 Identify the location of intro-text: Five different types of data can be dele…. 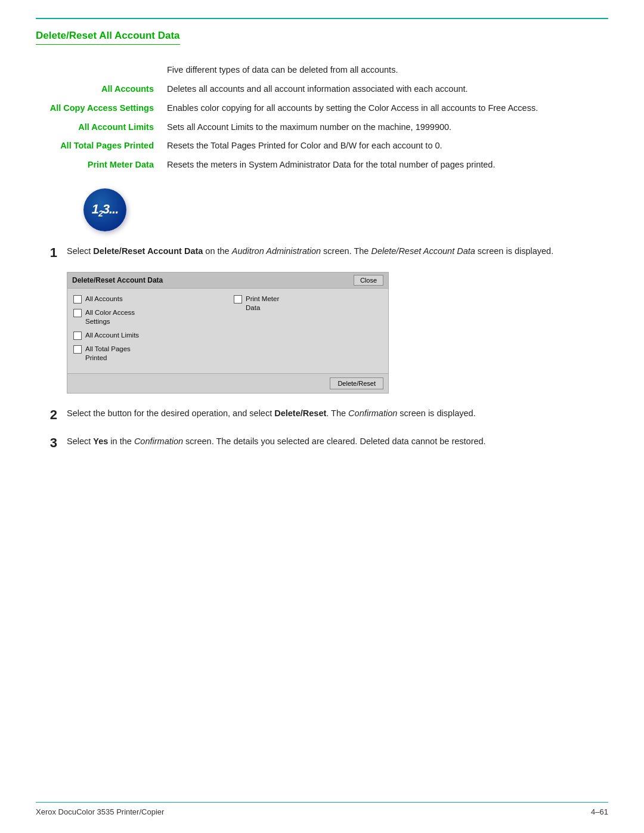
(388, 70).